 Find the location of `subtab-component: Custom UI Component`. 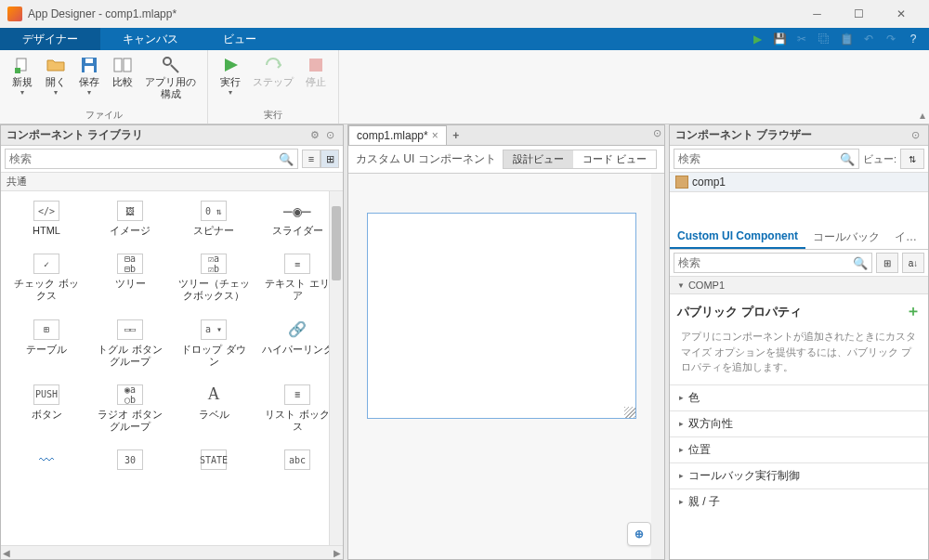

subtab-component: Custom UI Component is located at coordinates (738, 238).